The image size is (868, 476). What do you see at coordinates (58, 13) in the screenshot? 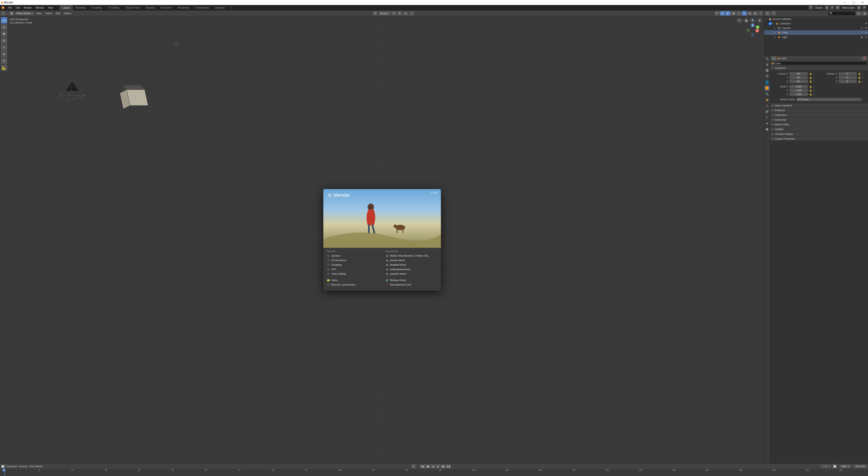
I see `vp-menu-add: Add` at bounding box center [58, 13].